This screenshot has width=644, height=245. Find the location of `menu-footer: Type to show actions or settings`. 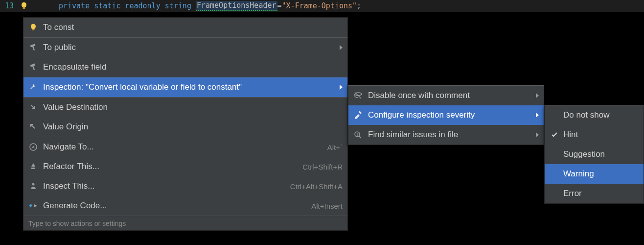

menu-footer: Type to show actions or settings is located at coordinates (185, 223).